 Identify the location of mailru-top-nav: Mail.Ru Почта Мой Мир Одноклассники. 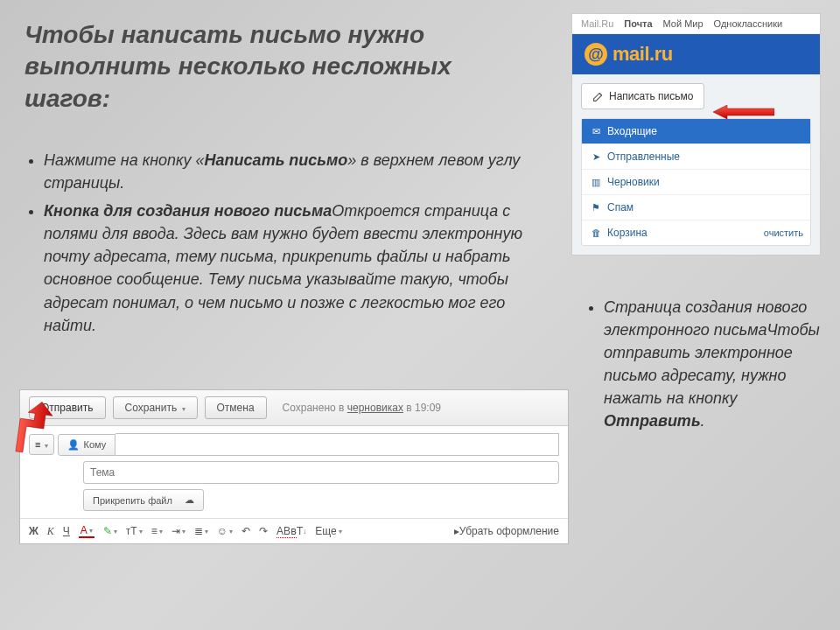
(696, 24).